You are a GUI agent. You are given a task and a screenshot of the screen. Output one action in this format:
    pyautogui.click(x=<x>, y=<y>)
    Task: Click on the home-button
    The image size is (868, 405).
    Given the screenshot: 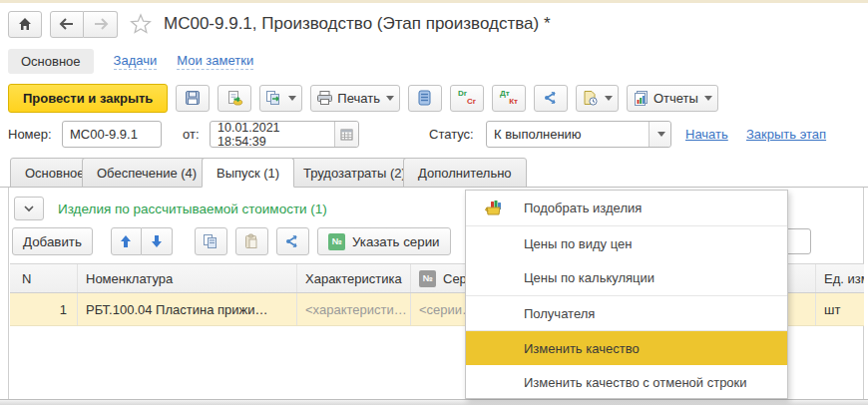 What is the action you would take?
    pyautogui.click(x=25, y=24)
    